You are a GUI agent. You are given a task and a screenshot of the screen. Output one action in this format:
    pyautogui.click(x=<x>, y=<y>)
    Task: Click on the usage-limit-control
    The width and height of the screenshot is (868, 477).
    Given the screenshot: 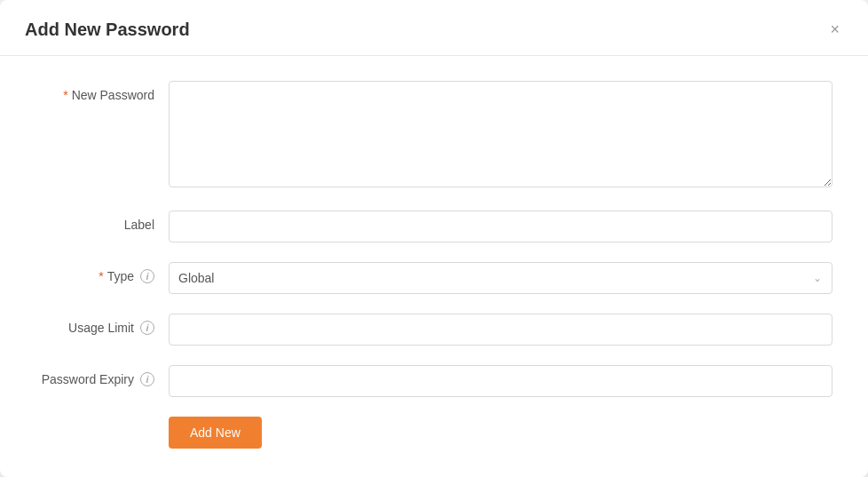 What is the action you would take?
    pyautogui.click(x=501, y=330)
    